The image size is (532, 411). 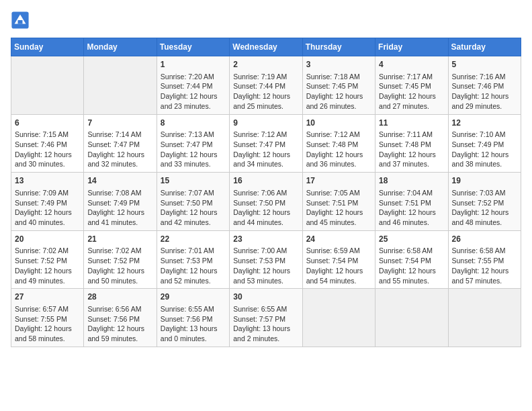 What do you see at coordinates (339, 124) in the screenshot?
I see `day-number: 10` at bounding box center [339, 124].